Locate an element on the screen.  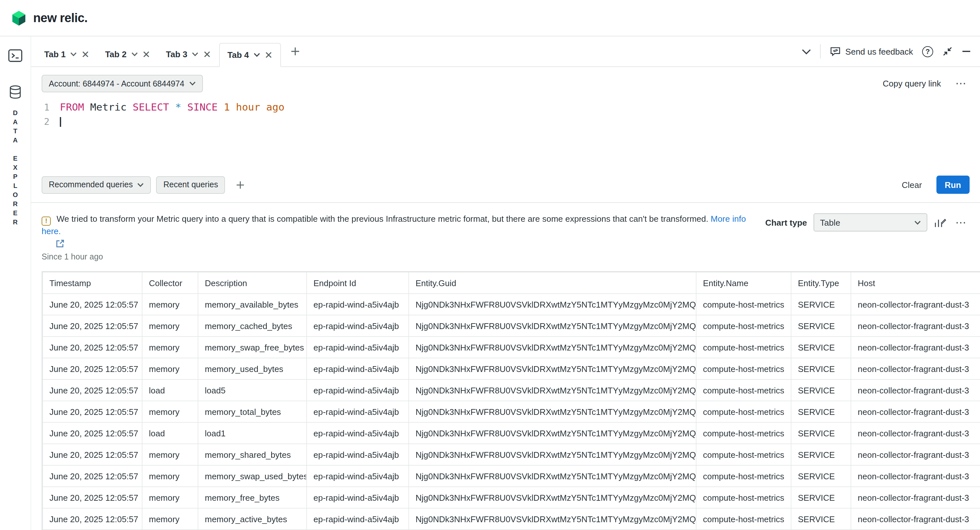
tab-label: Tab 3 is located at coordinates (177, 54).